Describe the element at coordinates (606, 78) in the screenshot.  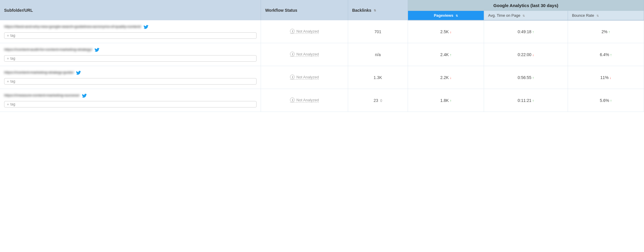
I see `bounce-rate-cell: 11%↓` at that location.